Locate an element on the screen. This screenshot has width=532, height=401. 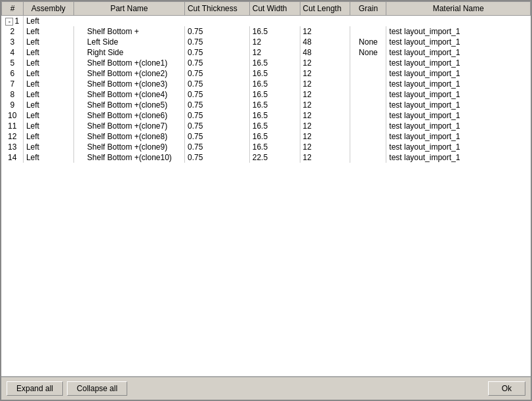
row-num: 9 is located at coordinates (13, 105).